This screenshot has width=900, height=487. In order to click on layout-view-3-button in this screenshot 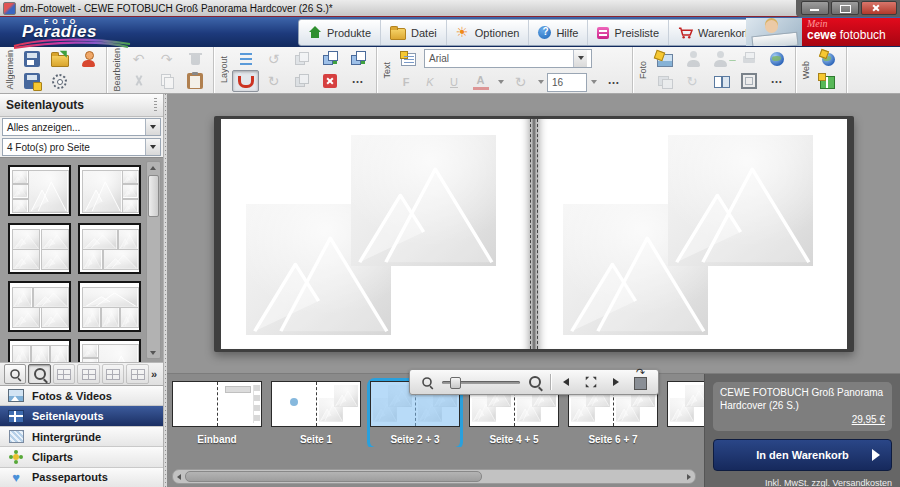, I will do `click(113, 374)`.